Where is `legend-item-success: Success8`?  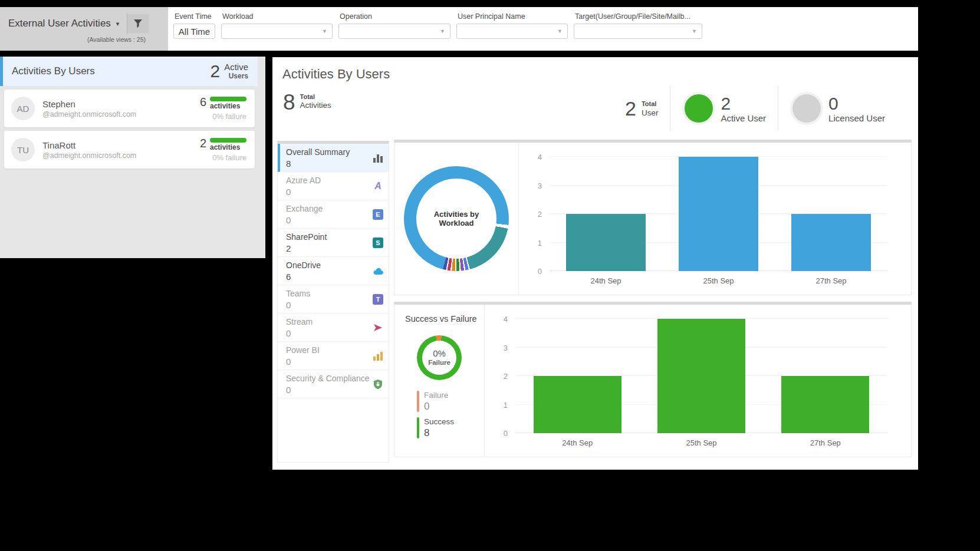 legend-item-success: Success8 is located at coordinates (450, 428).